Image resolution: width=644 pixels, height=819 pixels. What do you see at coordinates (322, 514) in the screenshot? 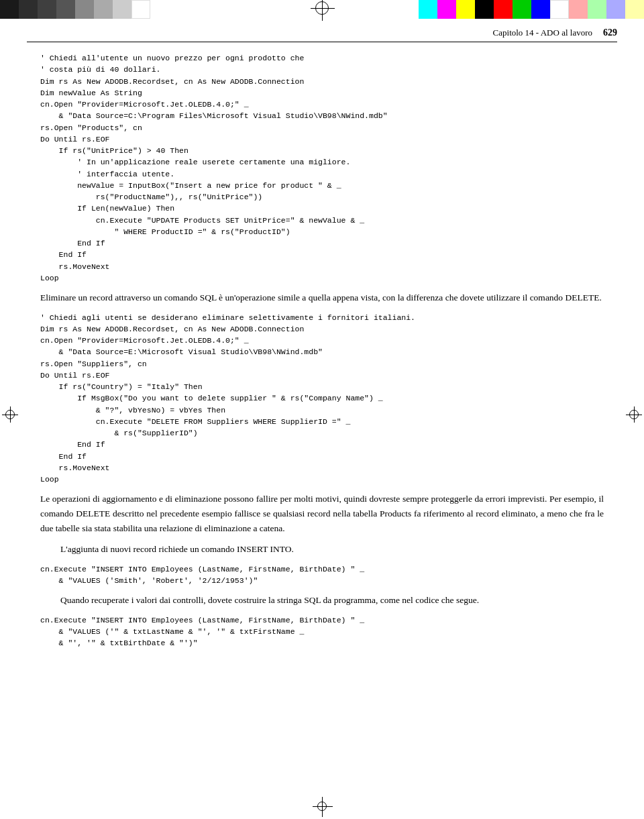
I see `paragraph-2: Le operazioni di aggiornamento e di elim…` at bounding box center [322, 514].